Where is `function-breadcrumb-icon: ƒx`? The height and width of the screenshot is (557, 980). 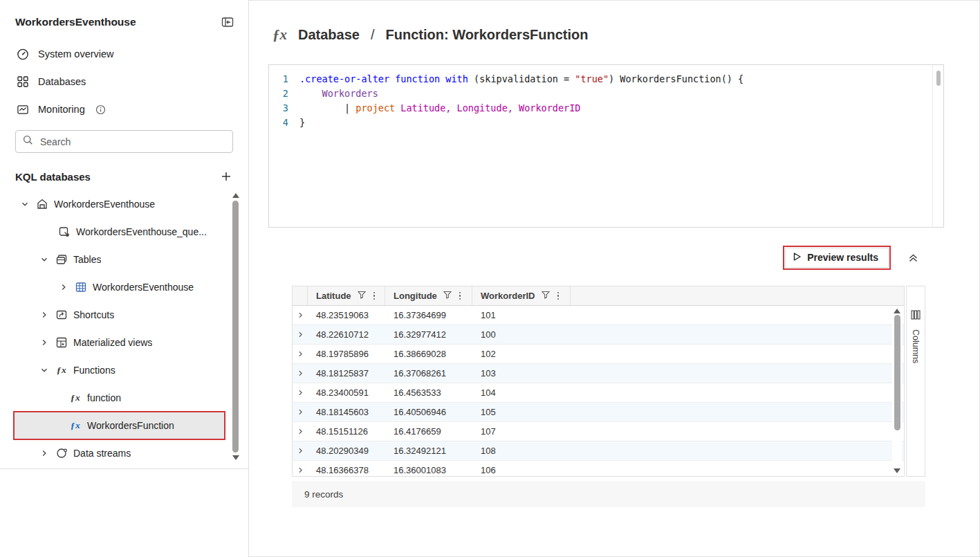 function-breadcrumb-icon: ƒx is located at coordinates (279, 35).